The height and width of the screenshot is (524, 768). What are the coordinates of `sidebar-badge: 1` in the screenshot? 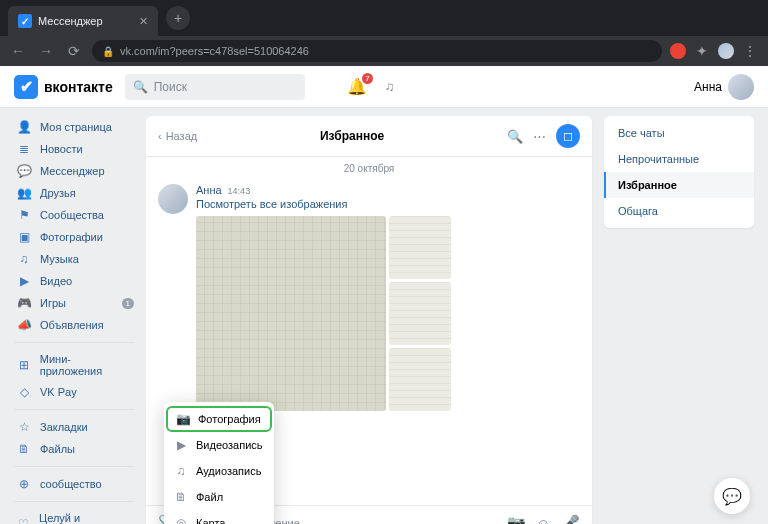 It's located at (128, 304).